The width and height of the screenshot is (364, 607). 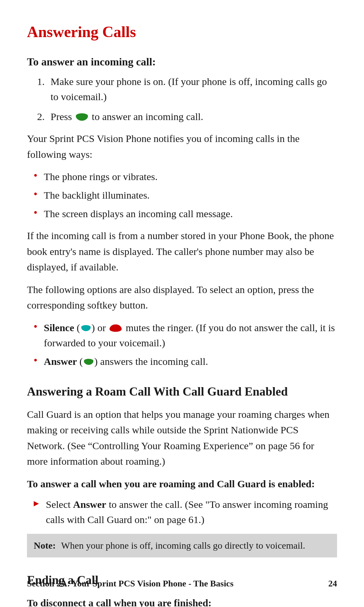 I want to click on options-intro: The following options are also displayed…, so click(x=182, y=297).